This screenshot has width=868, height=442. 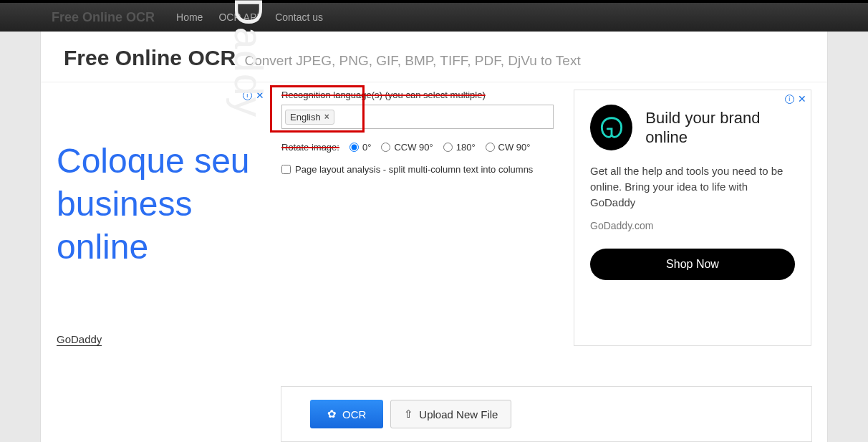 I want to click on language-tag-english: English ×, so click(x=309, y=117).